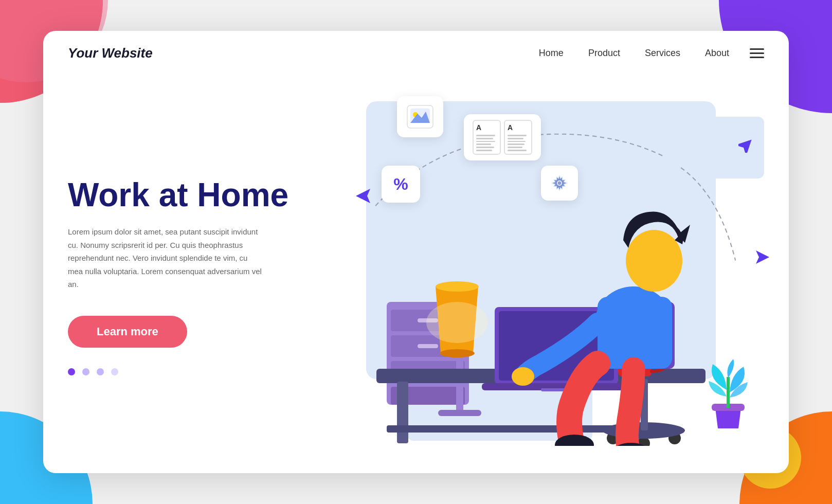 This screenshot has height=504, width=832. I want to click on plant-icon, so click(728, 392).